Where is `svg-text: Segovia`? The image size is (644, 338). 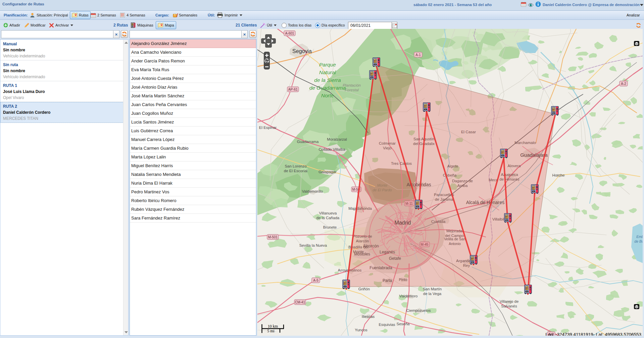
svg-text: Segovia is located at coordinates (302, 51).